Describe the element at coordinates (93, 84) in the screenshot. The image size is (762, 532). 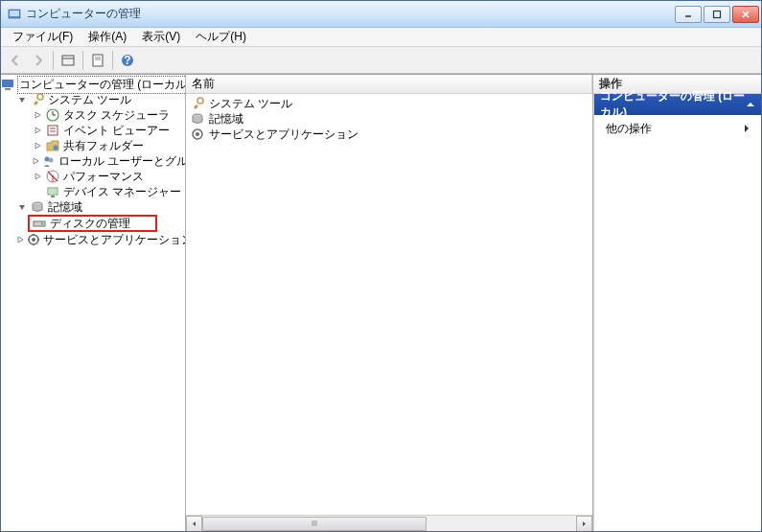
I see `tree-root: コンピューターの管理 (ローカル)` at that location.